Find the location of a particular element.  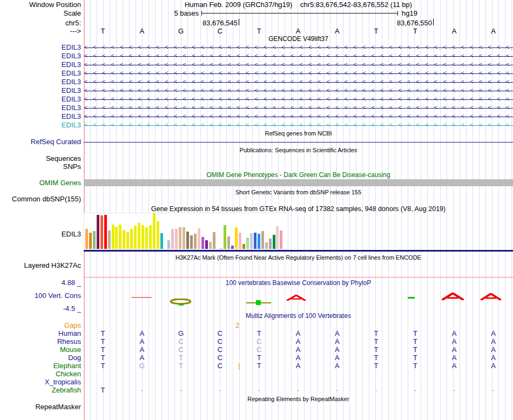

phylop-label: 100 Vert. Cons is located at coordinates (40, 296).